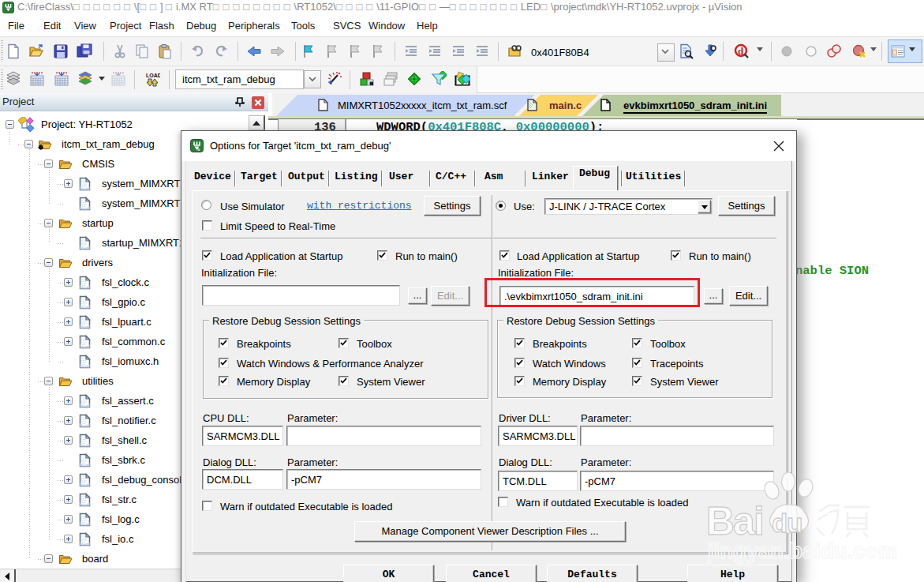 The width and height of the screenshot is (924, 582). I want to click on svg-text: d, so click(741, 51).